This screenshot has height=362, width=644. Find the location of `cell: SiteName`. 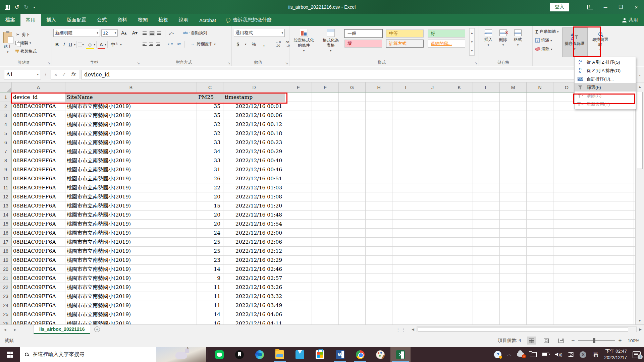

cell: SiteName is located at coordinates (131, 97).